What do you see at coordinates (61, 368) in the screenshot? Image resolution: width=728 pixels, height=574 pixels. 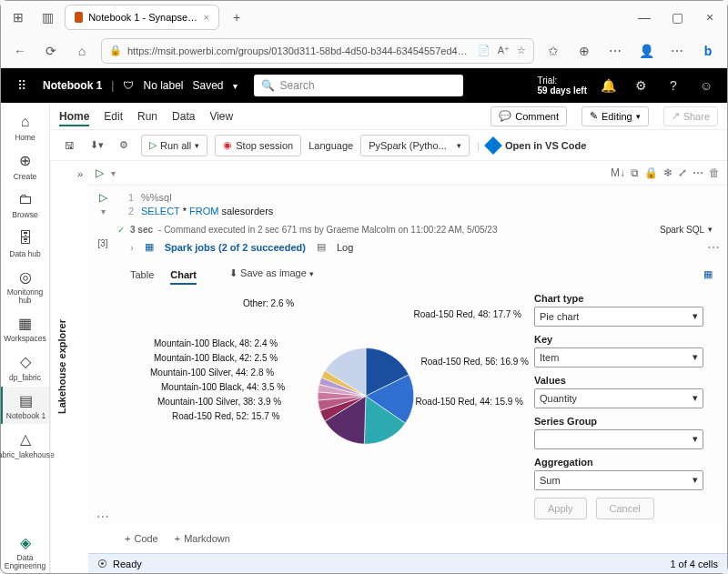 I see `lakehouse-explorer-handle: Lakehouse explorer` at bounding box center [61, 368].